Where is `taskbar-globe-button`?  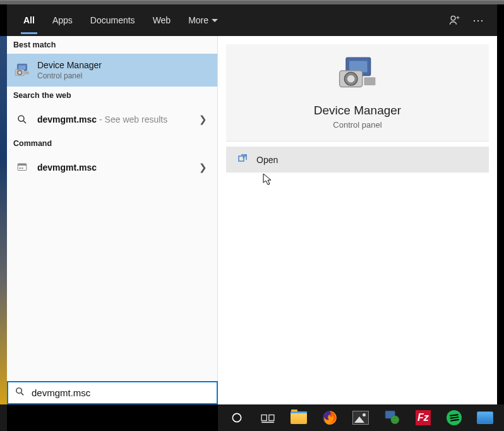 taskbar-globe-button is located at coordinates (392, 418).